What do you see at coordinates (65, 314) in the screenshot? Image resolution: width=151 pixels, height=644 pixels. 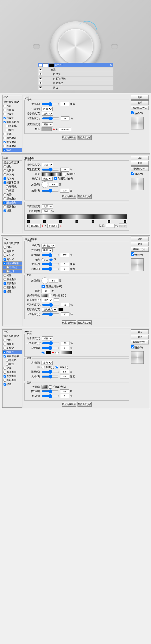 I see `sop-input` at bounding box center [65, 314].